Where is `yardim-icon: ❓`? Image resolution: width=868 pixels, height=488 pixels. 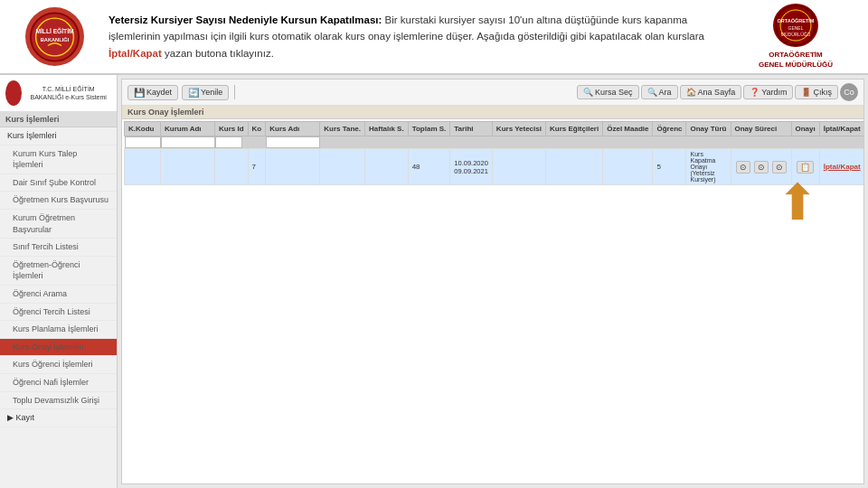
yardim-icon: ❓ is located at coordinates (754, 92).